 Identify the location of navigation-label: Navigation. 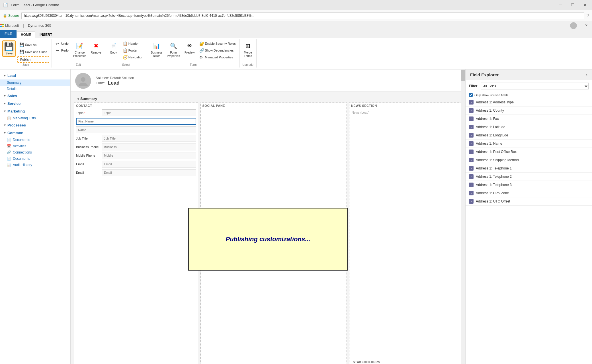
(136, 57).